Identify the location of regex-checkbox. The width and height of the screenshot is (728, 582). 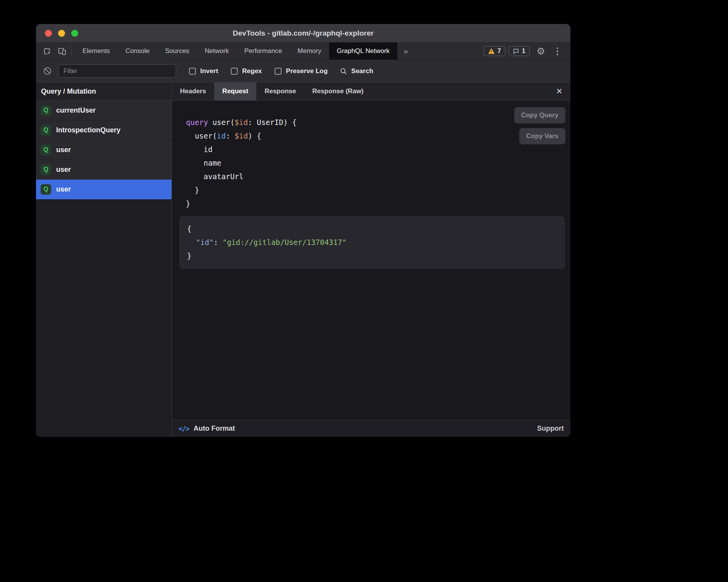
(234, 71).